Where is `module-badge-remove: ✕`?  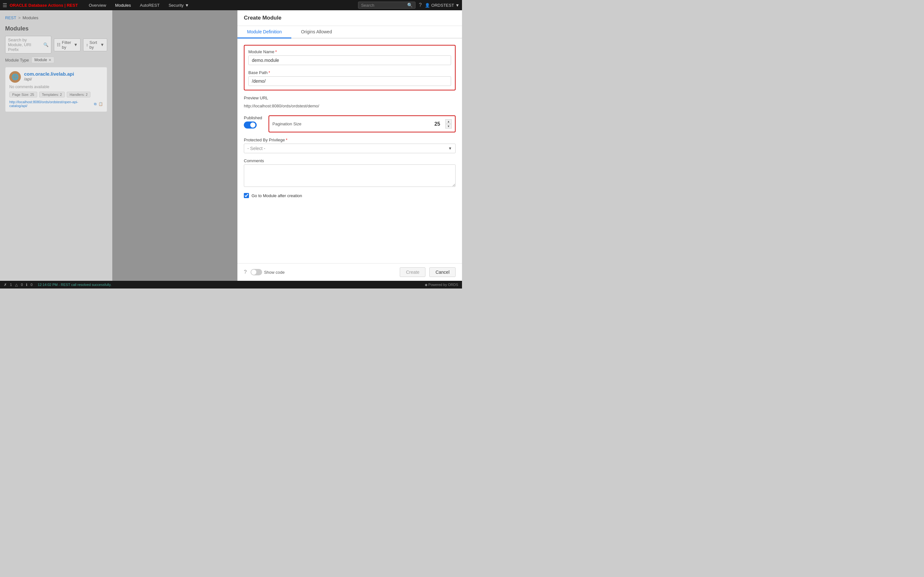 module-badge-remove: ✕ is located at coordinates (50, 60).